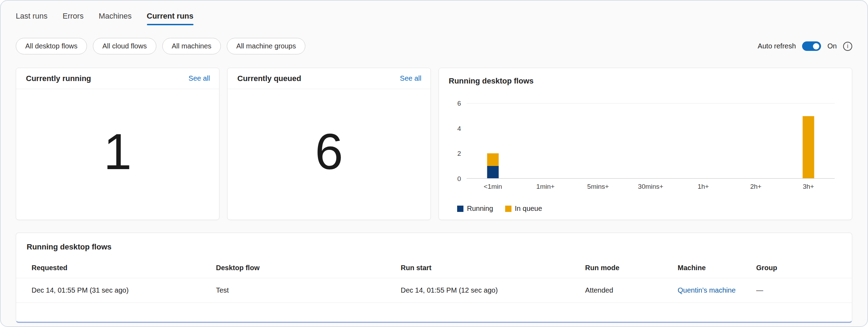 The width and height of the screenshot is (868, 327). I want to click on cell-group: —, so click(804, 291).